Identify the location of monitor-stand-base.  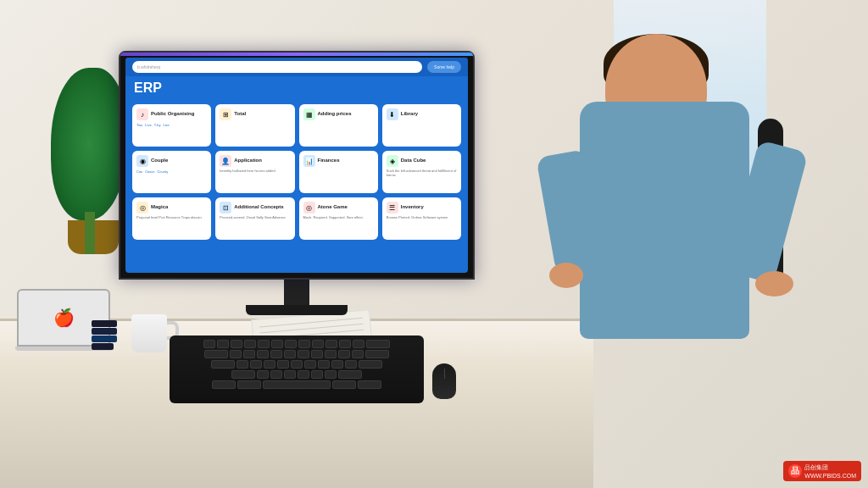
(297, 310).